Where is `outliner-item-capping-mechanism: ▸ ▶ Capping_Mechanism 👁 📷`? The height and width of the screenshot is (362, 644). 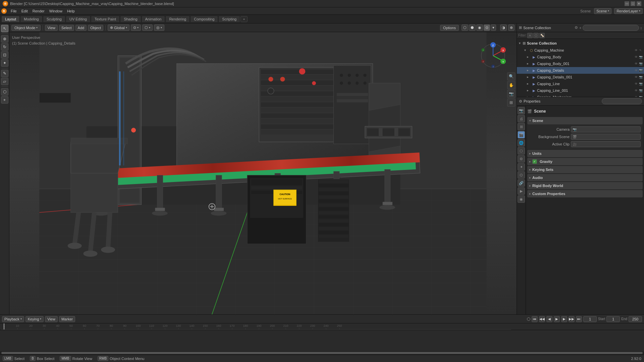
outliner-item-capping-mechanism: ▸ ▶ Capping_Mechanism 👁 📷 is located at coordinates (580, 95).